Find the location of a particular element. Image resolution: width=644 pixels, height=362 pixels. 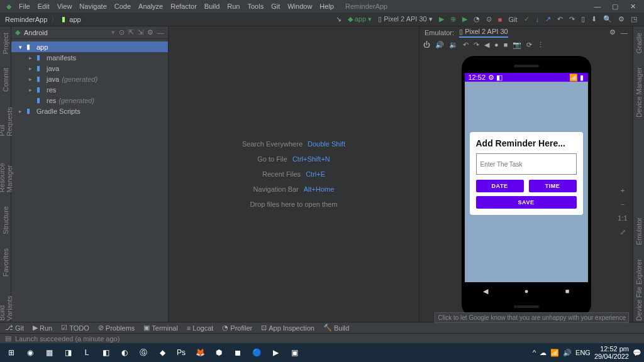

zoom-out-icon: − is located at coordinates (623, 204).